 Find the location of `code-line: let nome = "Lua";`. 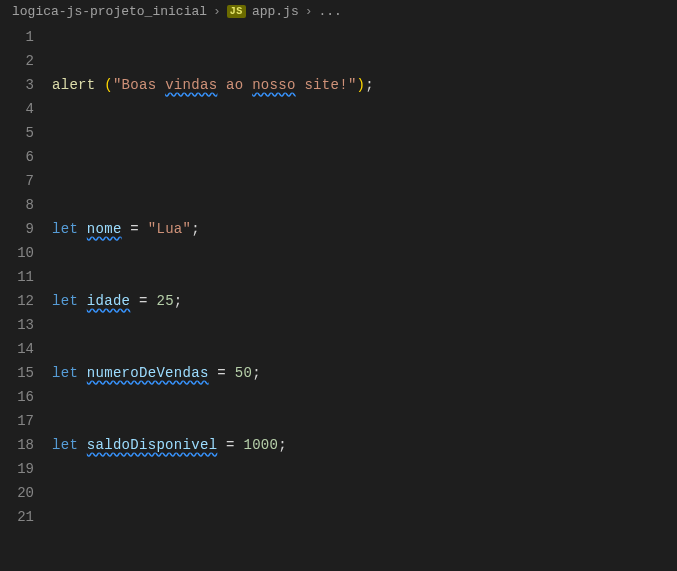

code-line: let nome = "Lua"; is located at coordinates (364, 229).